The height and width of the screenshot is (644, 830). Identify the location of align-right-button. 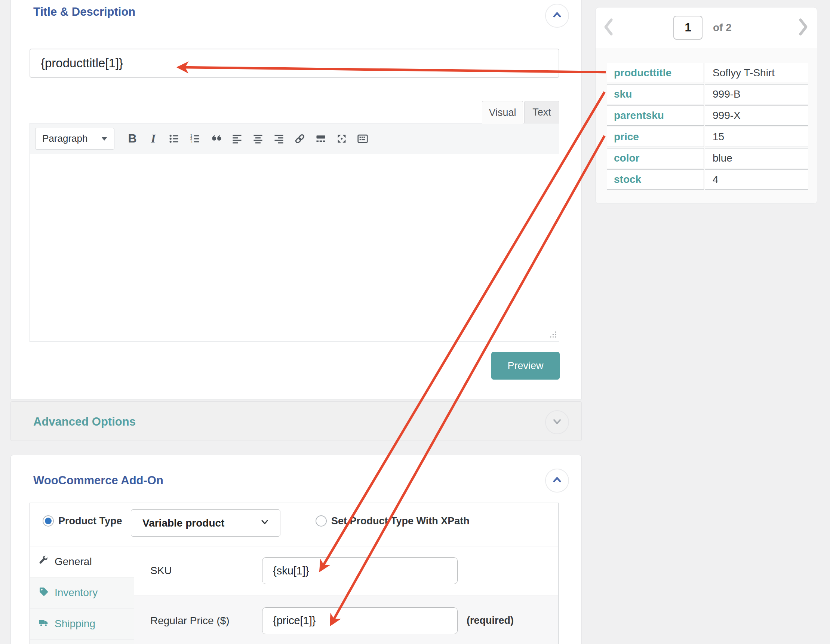
(279, 138).